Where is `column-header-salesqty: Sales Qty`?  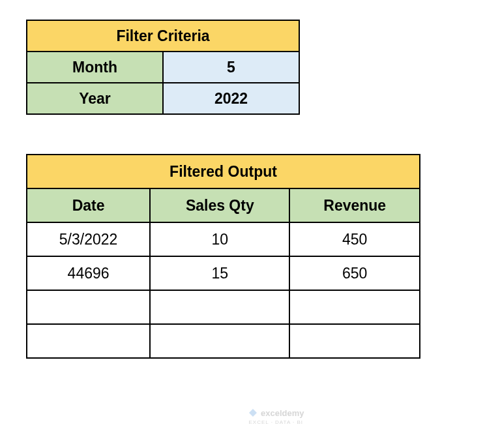 column-header-salesqty: Sales Qty is located at coordinates (220, 205).